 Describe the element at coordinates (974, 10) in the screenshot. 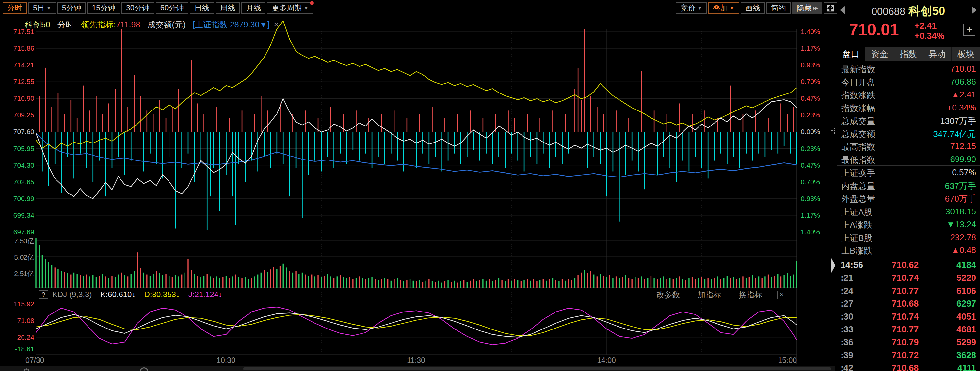

I see `next-stock-icon` at that location.